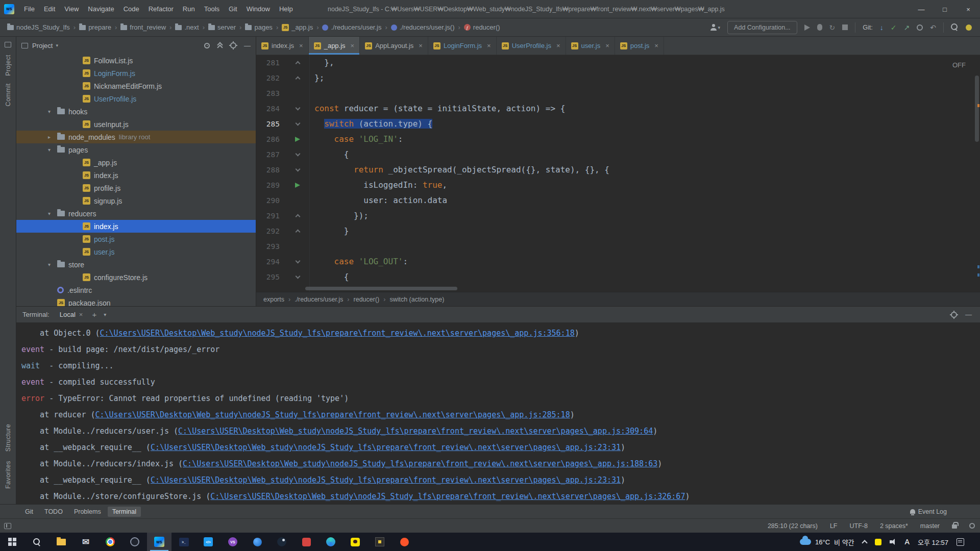  What do you see at coordinates (136, 201) in the screenshot?
I see `tree-row: JSsignup.js` at bounding box center [136, 201].